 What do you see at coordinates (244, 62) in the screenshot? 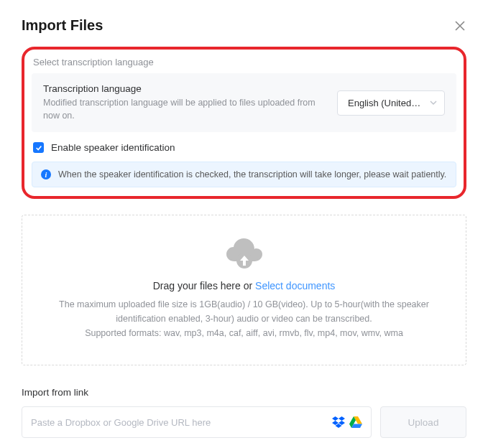
I see `section-label: Select transcription language` at bounding box center [244, 62].